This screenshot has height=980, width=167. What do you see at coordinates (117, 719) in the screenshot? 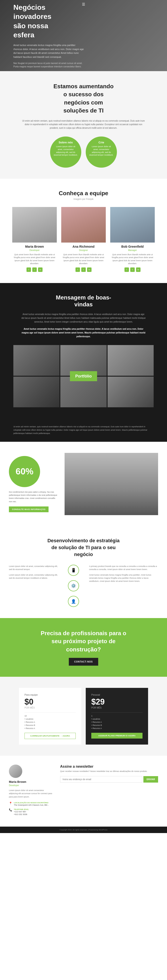
I see `pricing-feature-personal-1: • usuários` at bounding box center [117, 719].